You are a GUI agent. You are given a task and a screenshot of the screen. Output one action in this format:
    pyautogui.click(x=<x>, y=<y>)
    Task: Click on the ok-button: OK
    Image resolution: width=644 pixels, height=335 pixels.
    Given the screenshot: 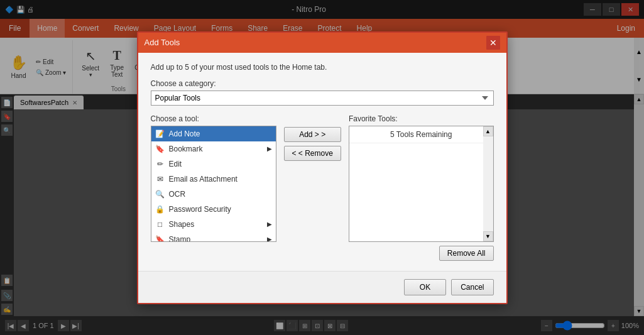 What is the action you would take?
    pyautogui.click(x=425, y=287)
    